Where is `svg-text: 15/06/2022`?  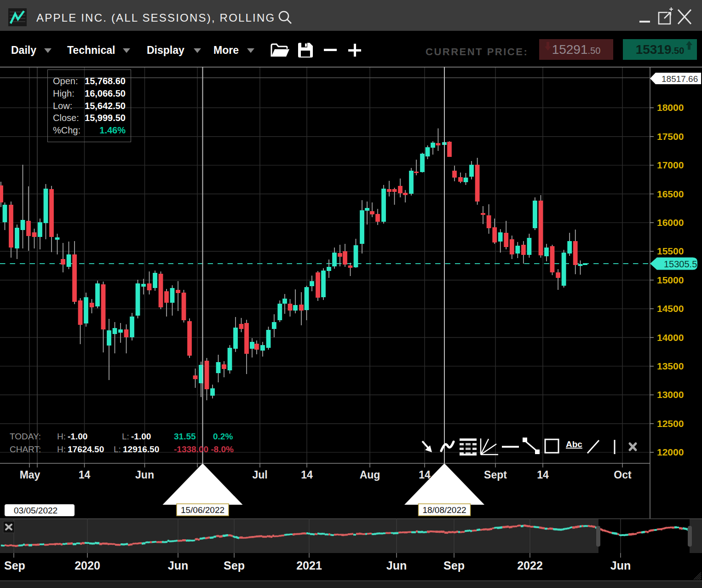 svg-text: 15/06/2022 is located at coordinates (202, 510).